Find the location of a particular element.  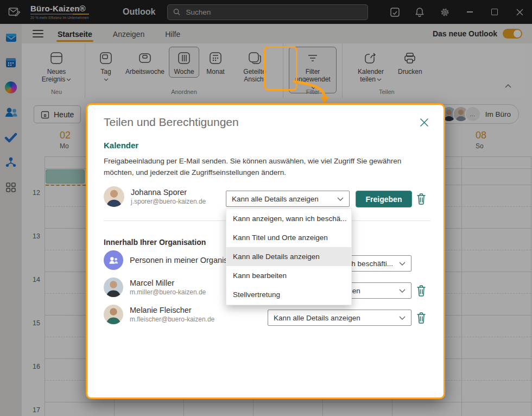

permission-select-melanie: Kann alle Details anzeigen is located at coordinates (340, 318).